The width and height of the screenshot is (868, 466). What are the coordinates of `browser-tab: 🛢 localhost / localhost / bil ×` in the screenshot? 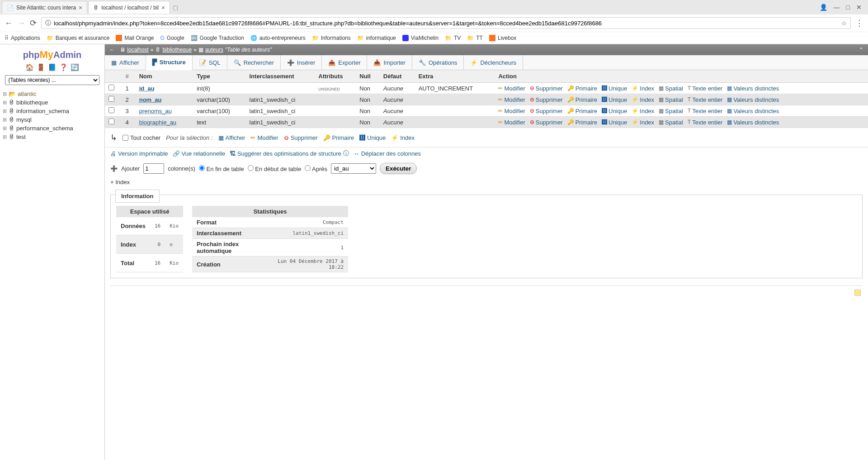 It's located at (129, 7).